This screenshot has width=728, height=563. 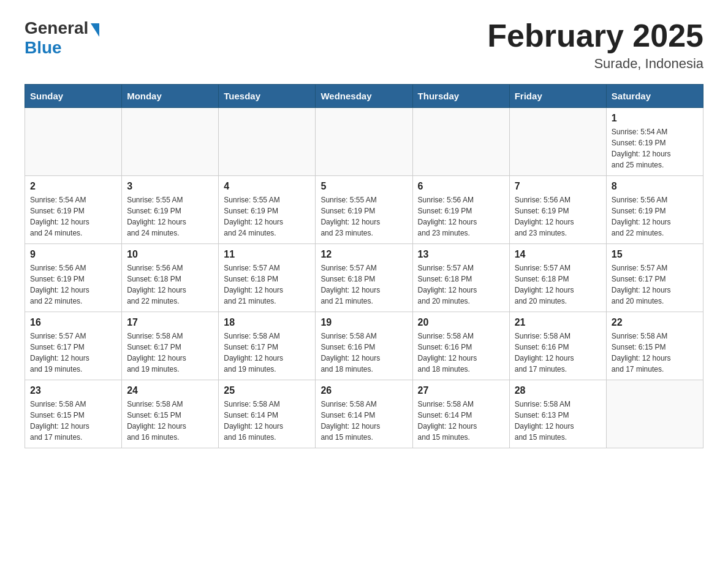 What do you see at coordinates (654, 346) in the screenshot?
I see `calendar-cell: 22Sunrise: 5:58 AM Sunset: 6:15 PM Dayli…` at bounding box center [654, 346].